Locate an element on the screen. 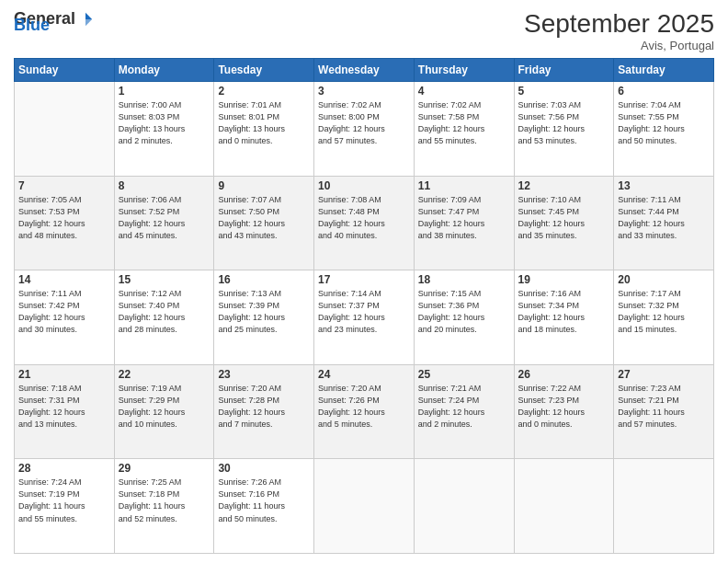 Image resolution: width=728 pixels, height=563 pixels. col-thursday: Thursday is located at coordinates (463, 70).